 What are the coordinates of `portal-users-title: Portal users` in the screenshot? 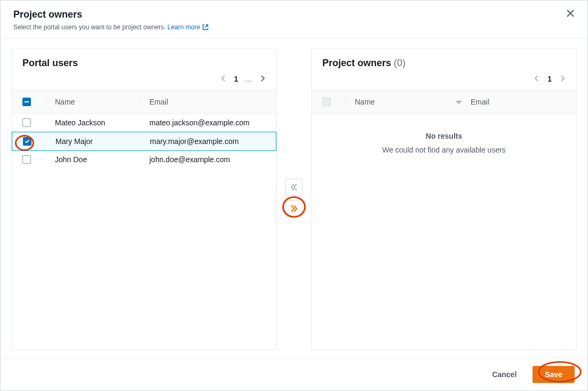 It's located at (50, 63).